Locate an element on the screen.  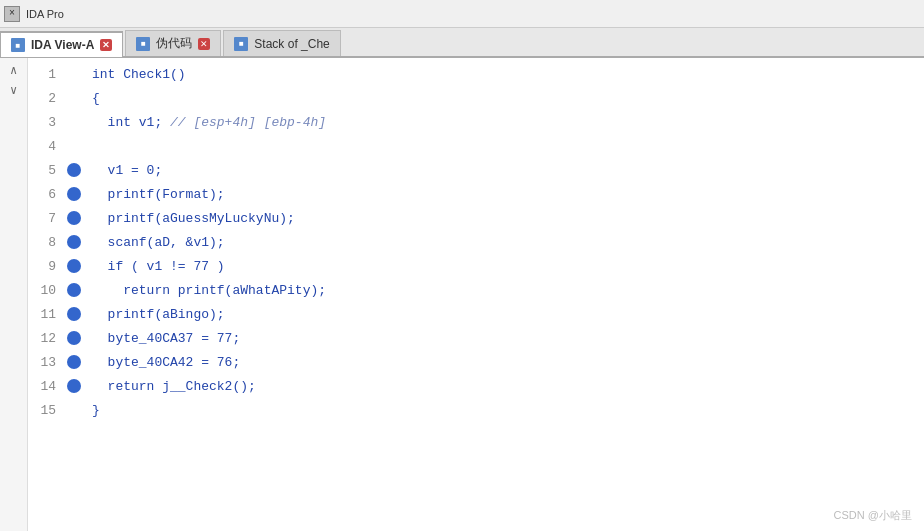
code-content: scanf(aD, &v1); is located at coordinates (154, 242).